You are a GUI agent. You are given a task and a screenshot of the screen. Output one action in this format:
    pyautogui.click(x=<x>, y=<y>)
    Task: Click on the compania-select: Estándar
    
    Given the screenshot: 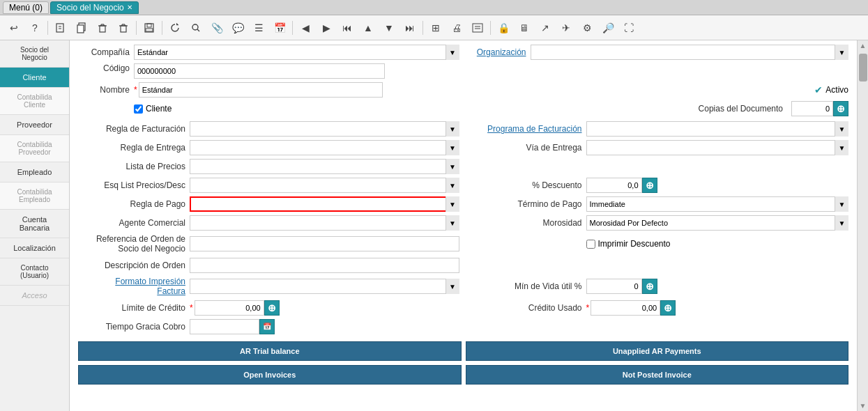 What is the action you would take?
    pyautogui.click(x=297, y=52)
    